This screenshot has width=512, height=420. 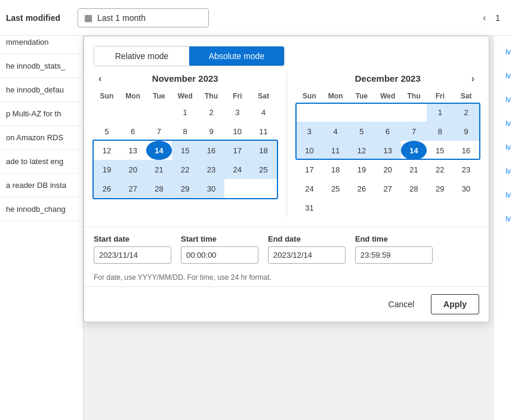 What do you see at coordinates (238, 131) in the screenshot?
I see `nov-day-10: 10` at bounding box center [238, 131].